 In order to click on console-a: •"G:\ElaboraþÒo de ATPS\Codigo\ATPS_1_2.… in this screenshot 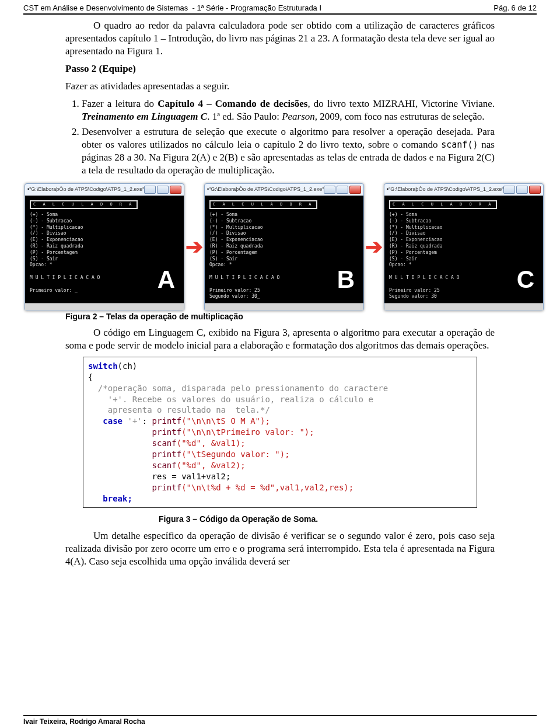, I will do `click(104, 248)`.